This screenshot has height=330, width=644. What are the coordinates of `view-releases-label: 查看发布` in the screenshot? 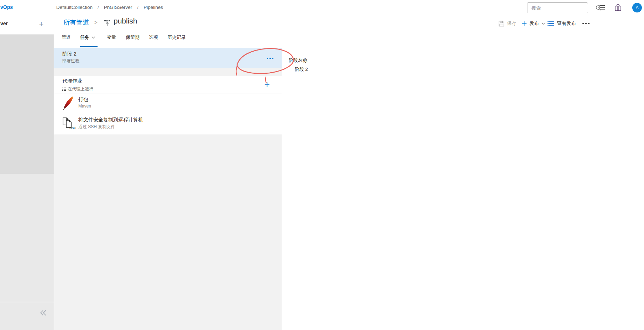 It's located at (566, 23).